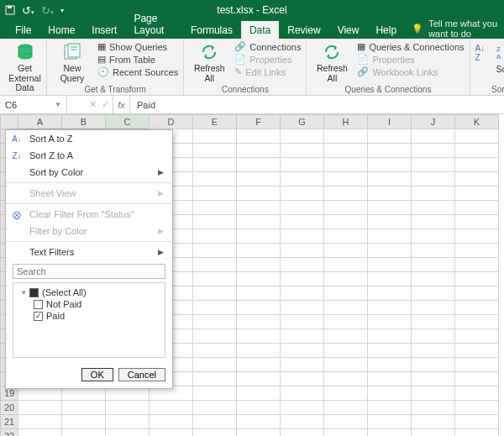  Describe the element at coordinates (24, 30) in the screenshot. I see `tab-file: File` at that location.